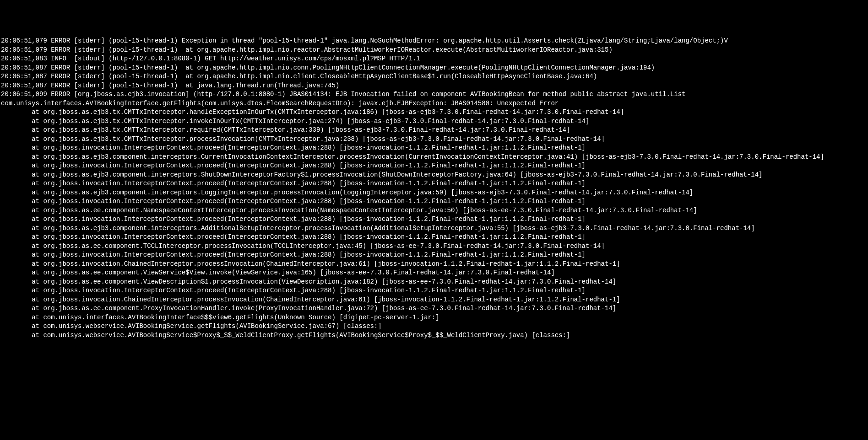 The height and width of the screenshot is (440, 868). I want to click on log-line: at org.jboss.as.ee.component.NamespaceCo…, so click(434, 211).